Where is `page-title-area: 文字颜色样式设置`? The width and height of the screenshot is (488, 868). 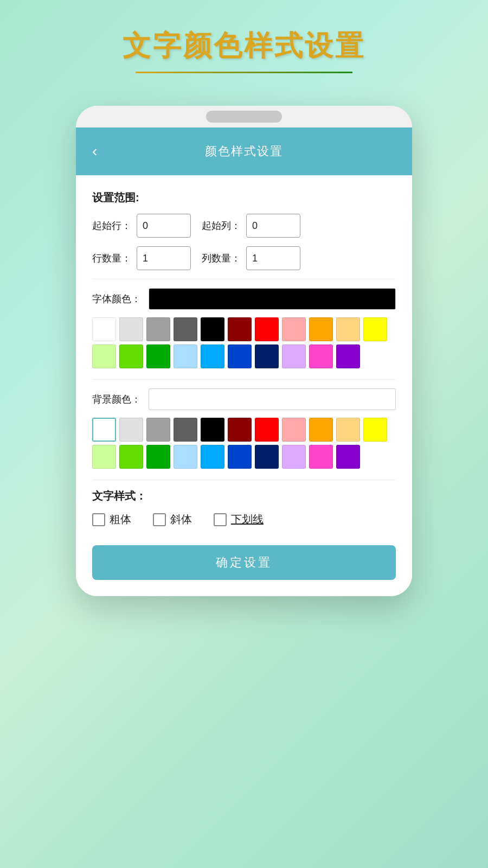
page-title-area: 文字颜色样式设置 is located at coordinates (244, 42).